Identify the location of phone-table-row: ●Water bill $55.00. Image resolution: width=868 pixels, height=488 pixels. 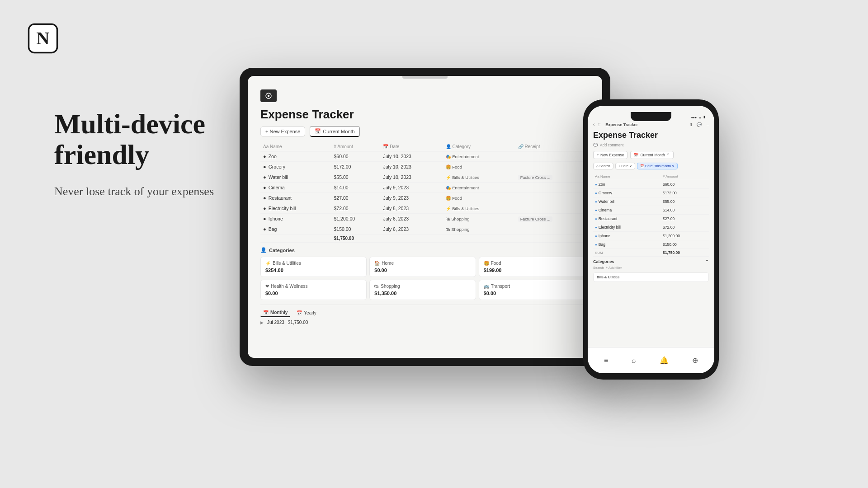
(651, 202).